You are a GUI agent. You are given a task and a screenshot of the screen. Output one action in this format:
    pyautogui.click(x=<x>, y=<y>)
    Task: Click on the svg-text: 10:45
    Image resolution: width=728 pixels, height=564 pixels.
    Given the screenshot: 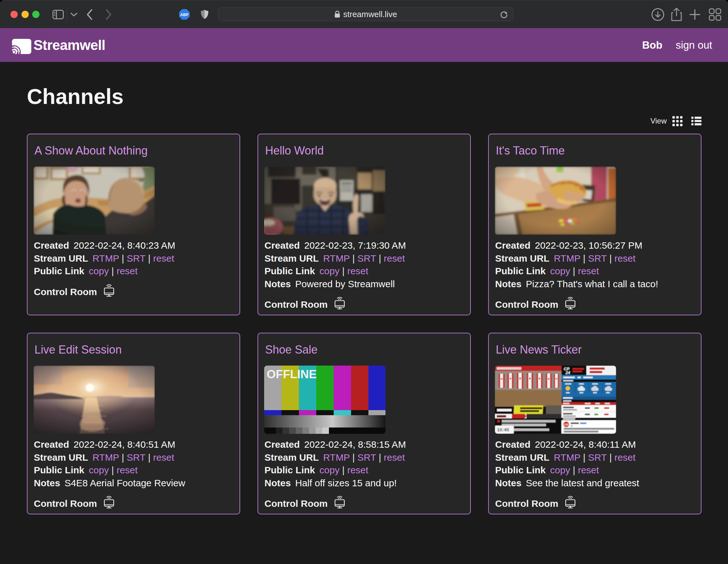 What is the action you would take?
    pyautogui.click(x=503, y=430)
    